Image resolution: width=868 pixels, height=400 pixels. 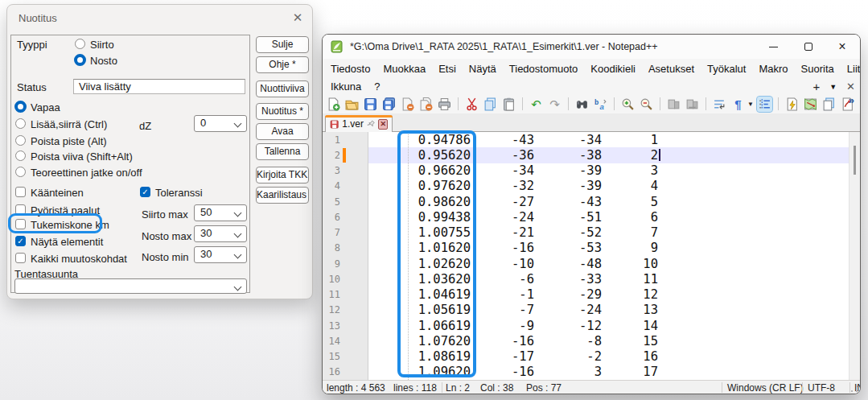 I want to click on line-number: 9, so click(x=331, y=264).